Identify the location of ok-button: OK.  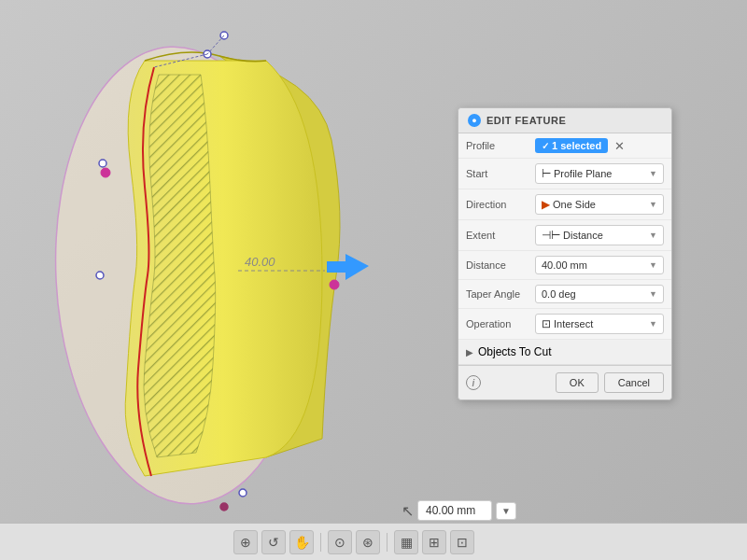
(577, 383).